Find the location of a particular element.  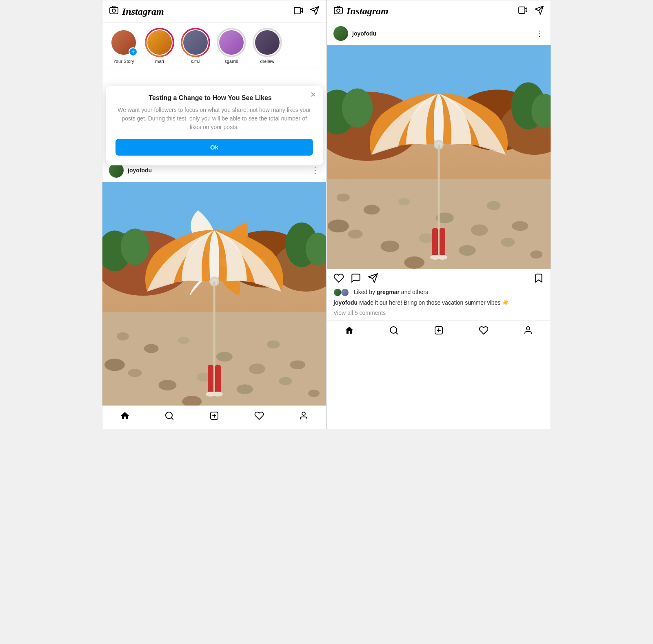

story-label-drellew: drellew is located at coordinates (268, 61).